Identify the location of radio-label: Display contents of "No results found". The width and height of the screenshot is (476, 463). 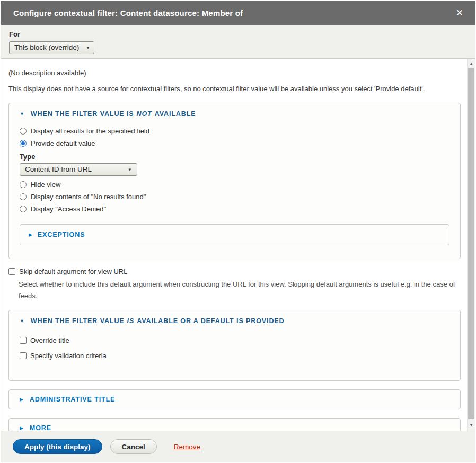
(88, 197).